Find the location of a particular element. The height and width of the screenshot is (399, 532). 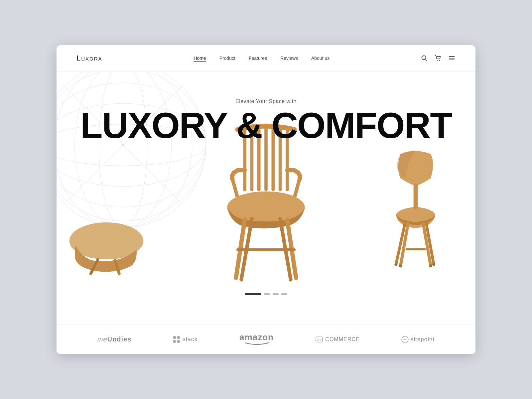

brand-woocommerce: Woo COMMERCE is located at coordinates (337, 339).